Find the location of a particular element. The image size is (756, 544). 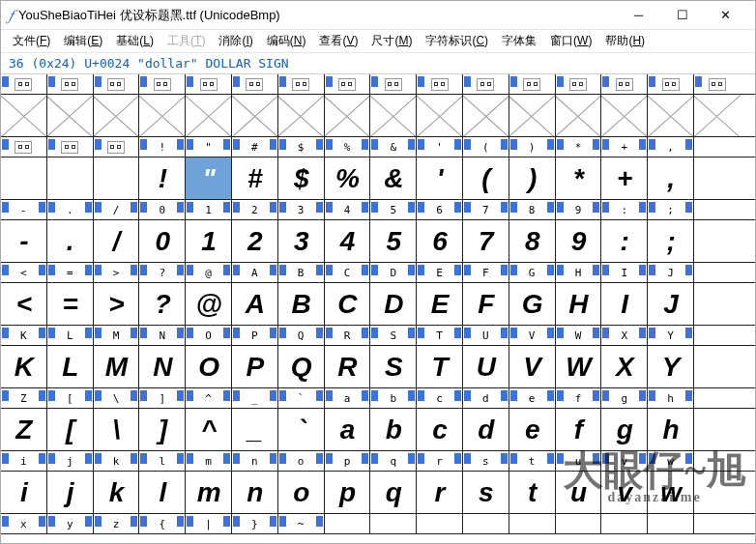

glyph-cell: Q is located at coordinates (302, 367).